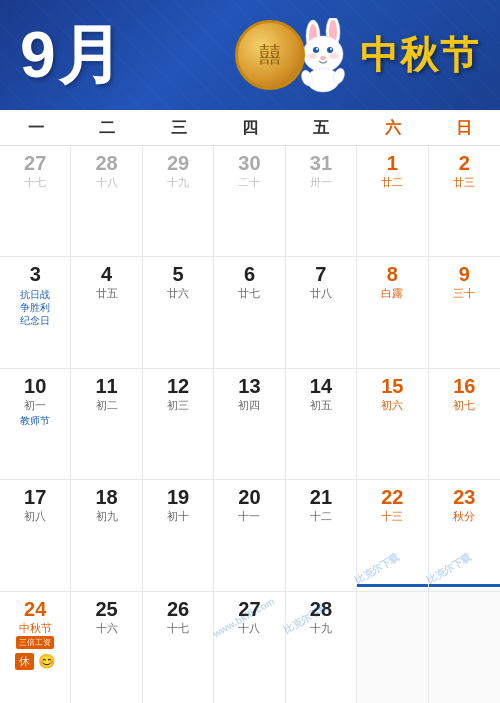 The width and height of the screenshot is (500, 703). What do you see at coordinates (392, 312) in the screenshot?
I see `day-cell: 8 白露` at bounding box center [392, 312].